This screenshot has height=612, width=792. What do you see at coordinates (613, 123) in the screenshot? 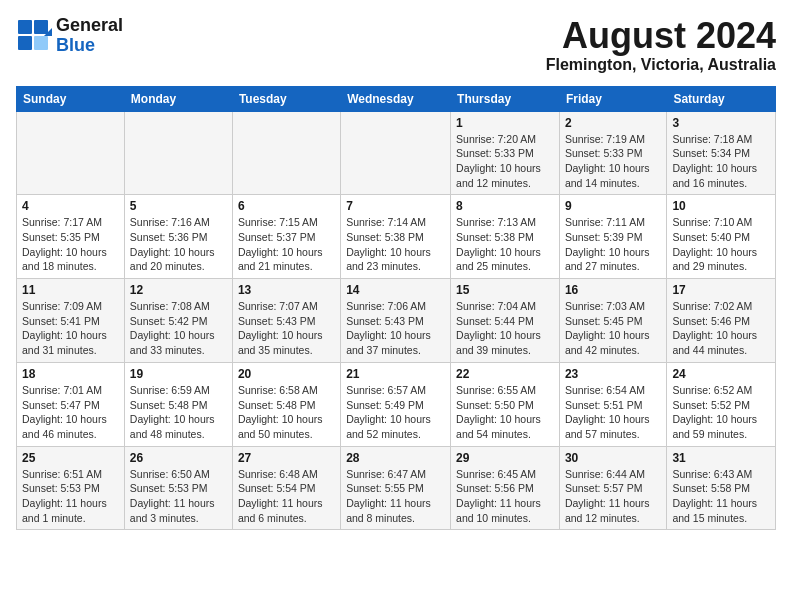
I see `day-number: 2` at bounding box center [613, 123].